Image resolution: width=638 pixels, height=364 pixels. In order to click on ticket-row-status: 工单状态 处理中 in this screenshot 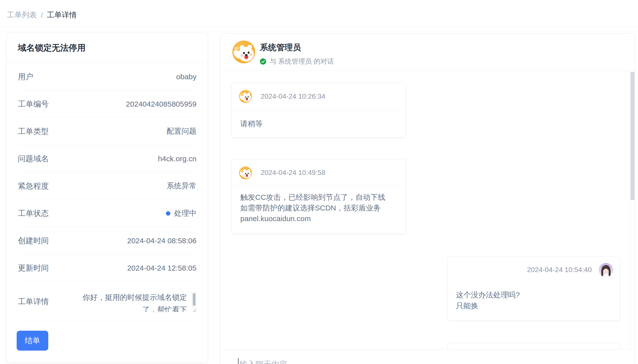, I will do `click(107, 214)`.